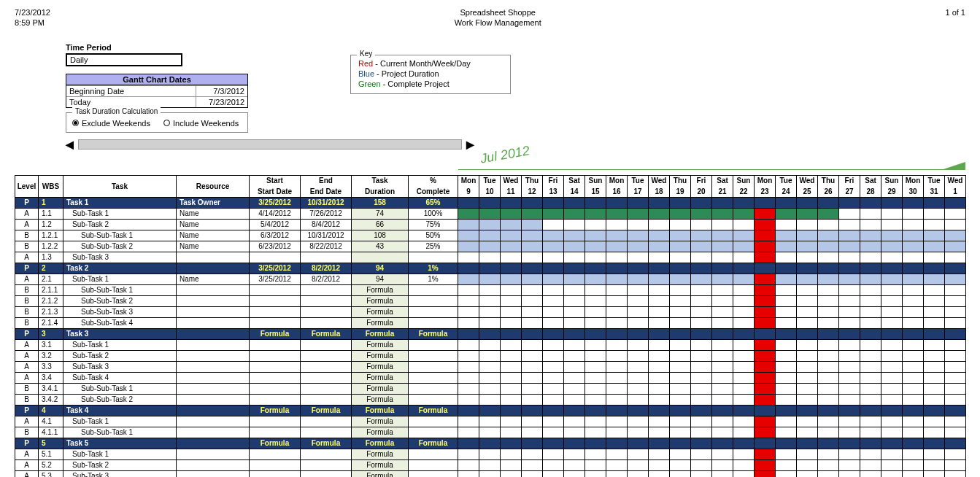  I want to click on beginning-date-value: 7/3/2012, so click(222, 91).